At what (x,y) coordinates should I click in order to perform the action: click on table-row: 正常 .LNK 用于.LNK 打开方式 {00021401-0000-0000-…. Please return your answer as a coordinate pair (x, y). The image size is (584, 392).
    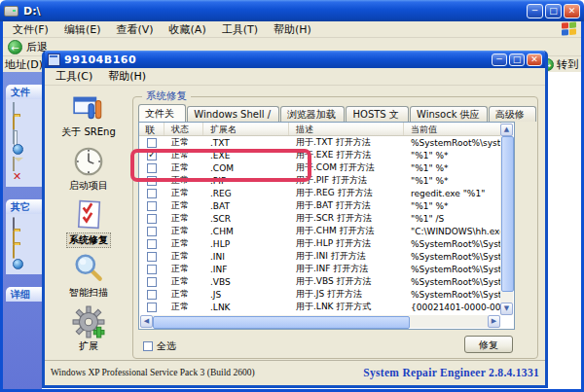
    Looking at the image, I should click on (320, 307).